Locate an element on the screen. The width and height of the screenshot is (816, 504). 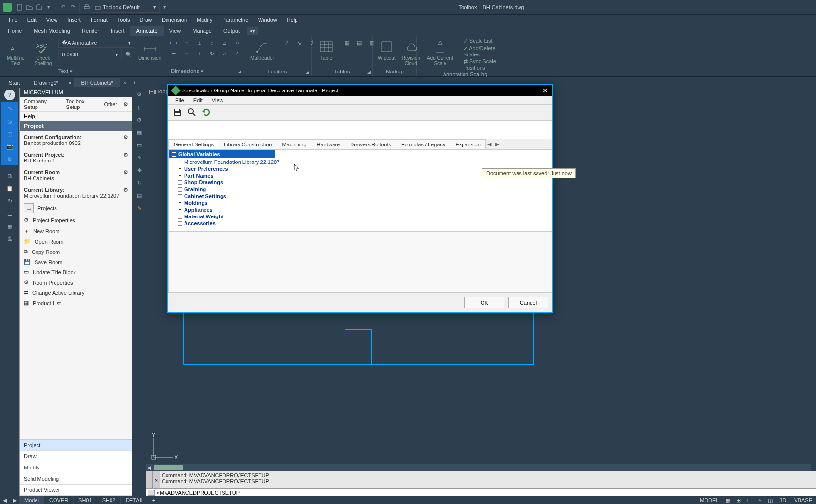
vt-5-icon: ▭ is located at coordinates (139, 145).